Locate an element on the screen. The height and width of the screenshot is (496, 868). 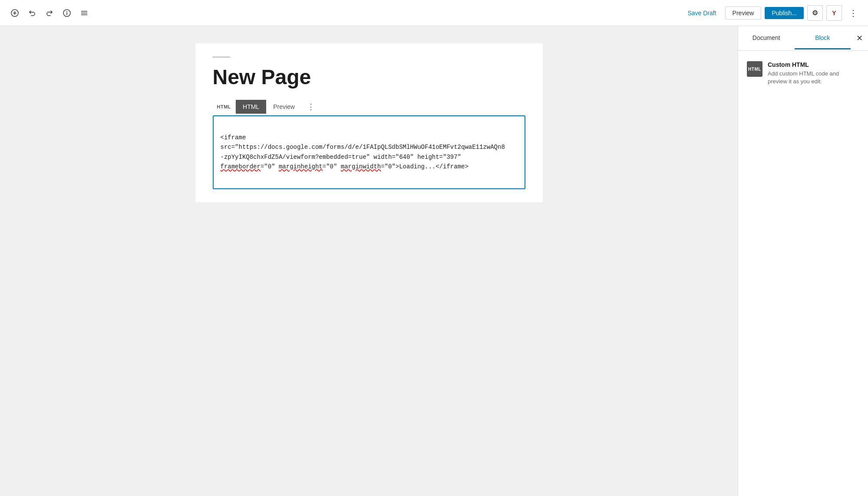
yoast-button: Y is located at coordinates (834, 13).